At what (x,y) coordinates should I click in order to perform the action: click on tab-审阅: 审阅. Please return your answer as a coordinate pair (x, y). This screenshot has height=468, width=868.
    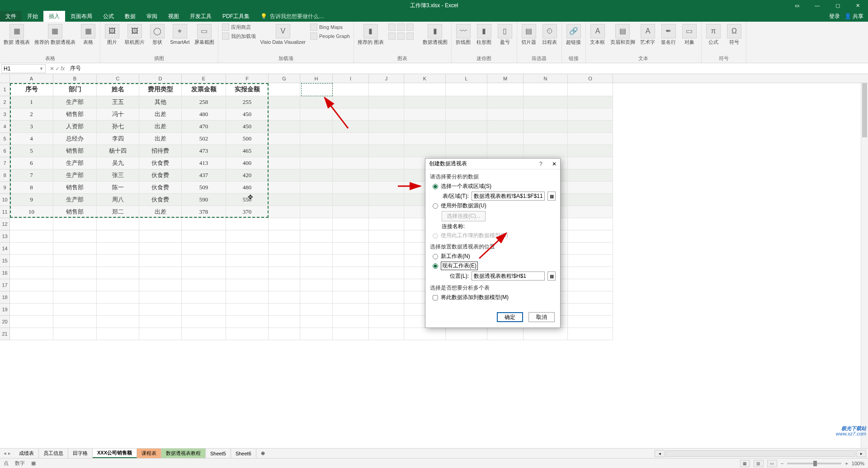
    Looking at the image, I should click on (152, 16).